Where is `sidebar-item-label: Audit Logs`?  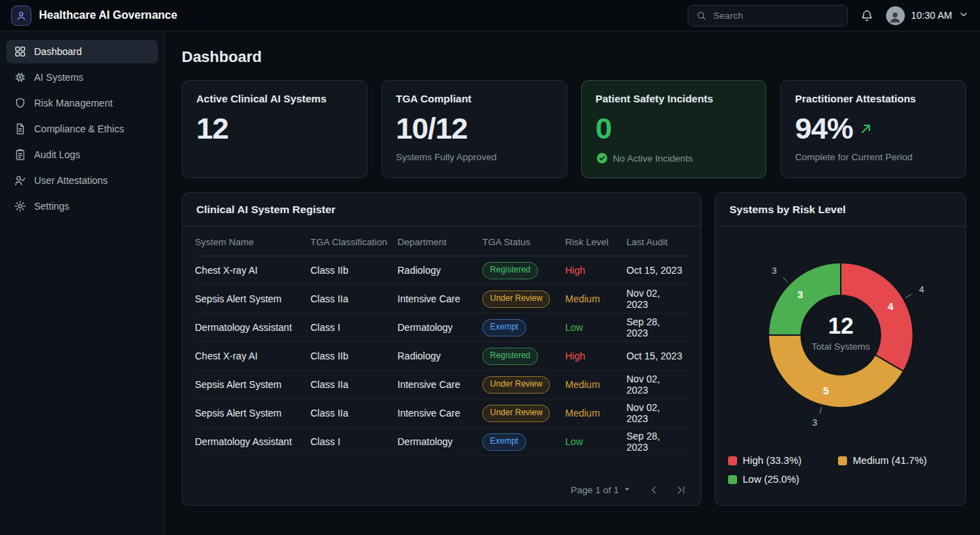 sidebar-item-label: Audit Logs is located at coordinates (57, 155).